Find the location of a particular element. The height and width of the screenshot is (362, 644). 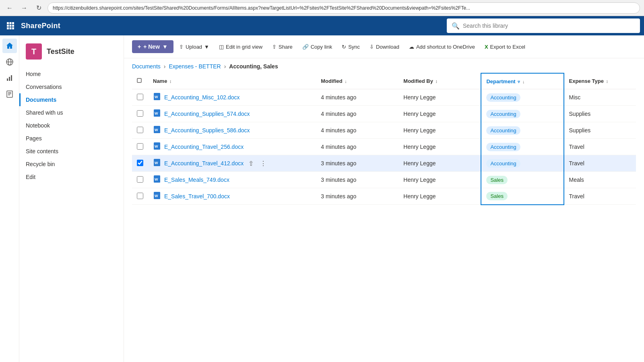

share-button: ⇧ Share is located at coordinates (283, 47).